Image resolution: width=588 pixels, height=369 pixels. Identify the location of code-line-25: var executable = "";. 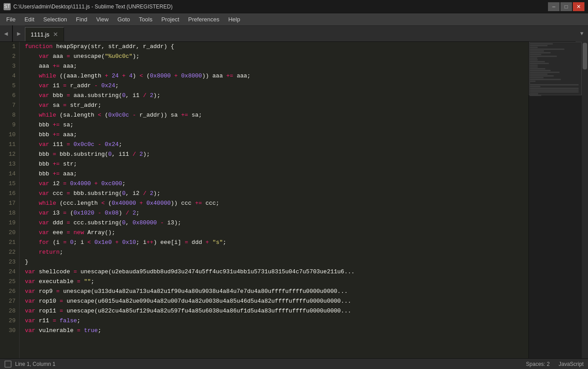
(277, 282).